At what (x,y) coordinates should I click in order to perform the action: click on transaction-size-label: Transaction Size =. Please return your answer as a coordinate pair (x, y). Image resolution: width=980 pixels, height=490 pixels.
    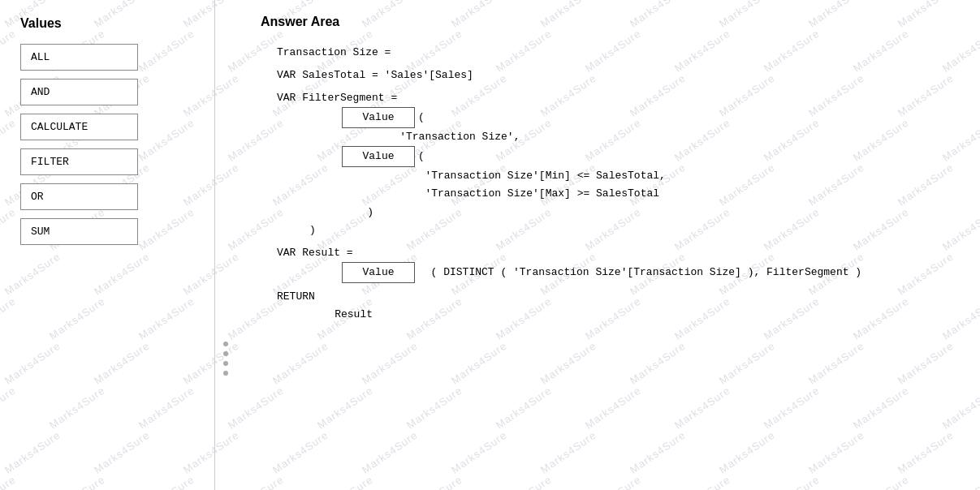
    Looking at the image, I should click on (334, 53).